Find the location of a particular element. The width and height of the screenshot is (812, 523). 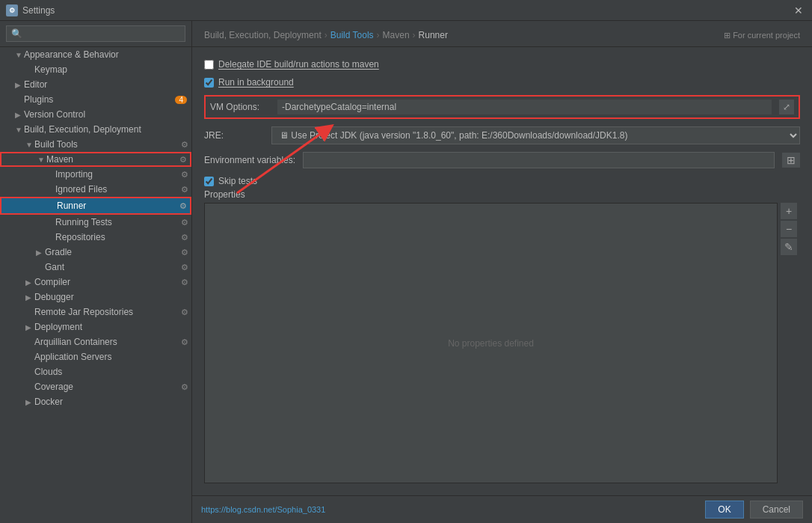

sidebar-item-appearance-behavior: ▼ Appearance & Behavior is located at coordinates (96, 55).